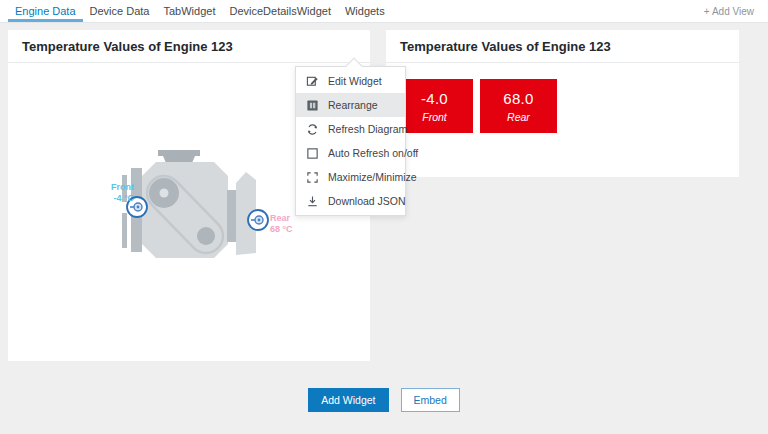  Describe the element at coordinates (295, 230) in the screenshot. I see `rear-sensor-value: 68 °C` at that location.